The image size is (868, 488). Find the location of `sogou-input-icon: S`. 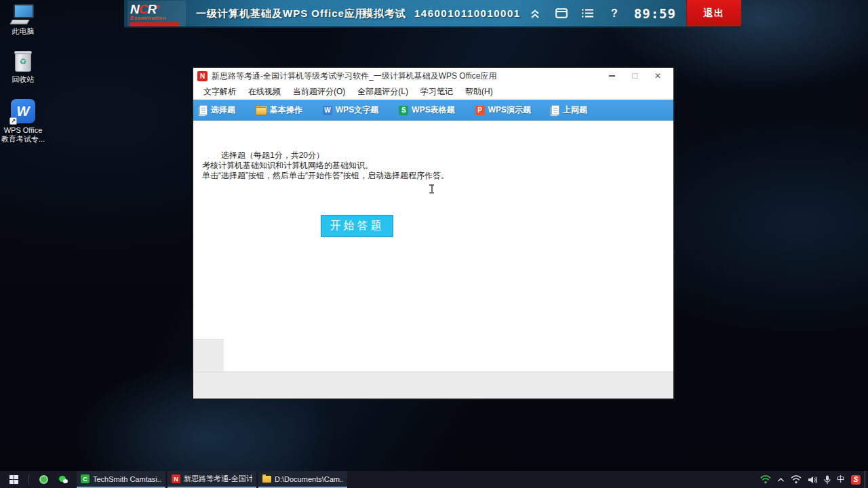

sogou-input-icon: S is located at coordinates (856, 480).